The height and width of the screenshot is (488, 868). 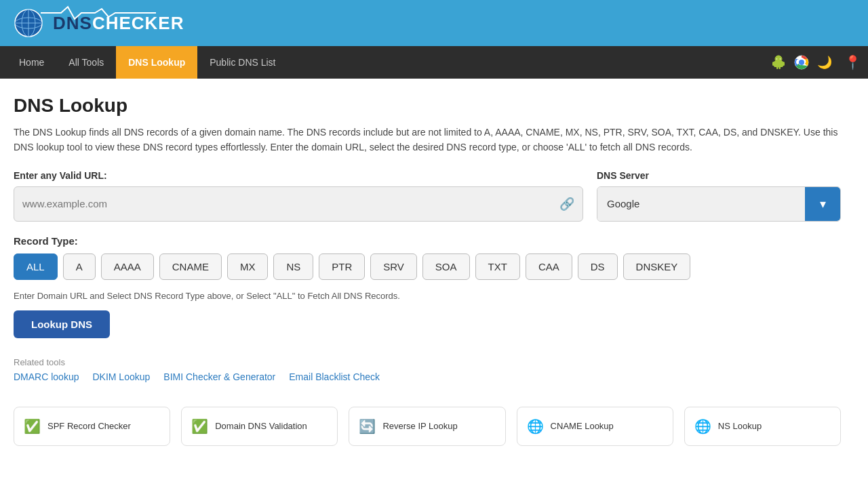 I want to click on related-link-dkim: DKIM Lookup, so click(x=121, y=377).